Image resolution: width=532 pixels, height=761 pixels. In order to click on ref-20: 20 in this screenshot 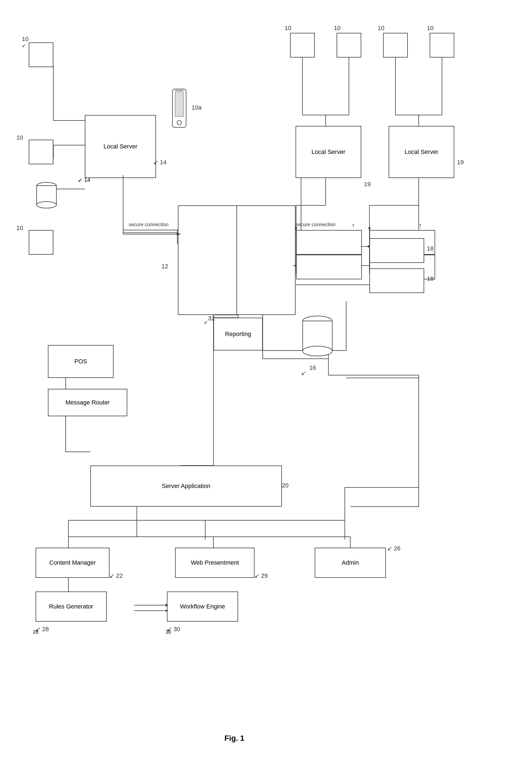, I will do `click(285, 486)`.